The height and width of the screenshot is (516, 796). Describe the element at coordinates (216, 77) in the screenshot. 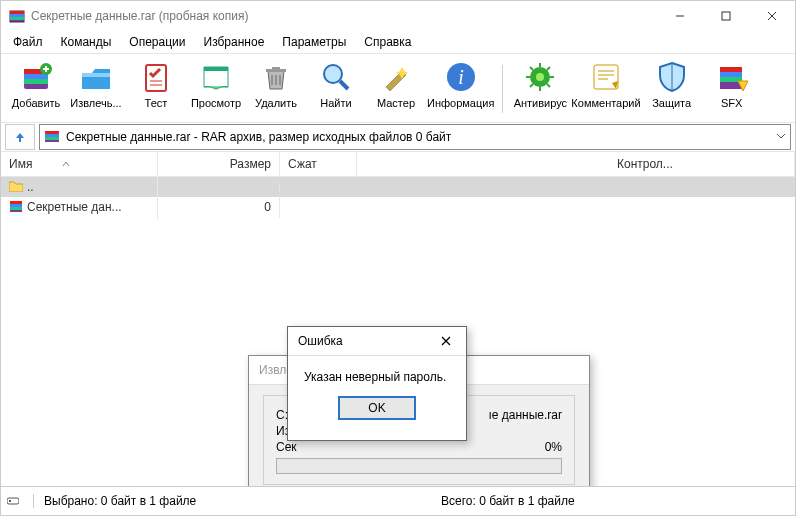

I see `view-icon` at that location.